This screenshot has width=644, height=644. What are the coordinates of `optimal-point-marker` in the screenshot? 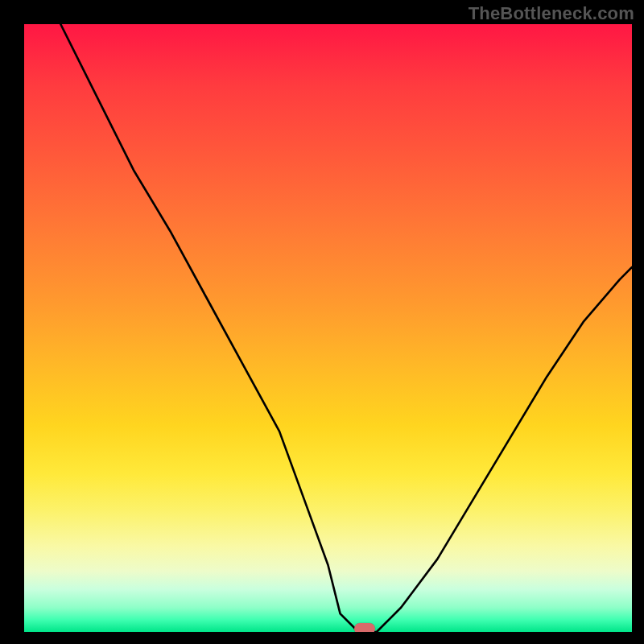 It's located at (365, 628).